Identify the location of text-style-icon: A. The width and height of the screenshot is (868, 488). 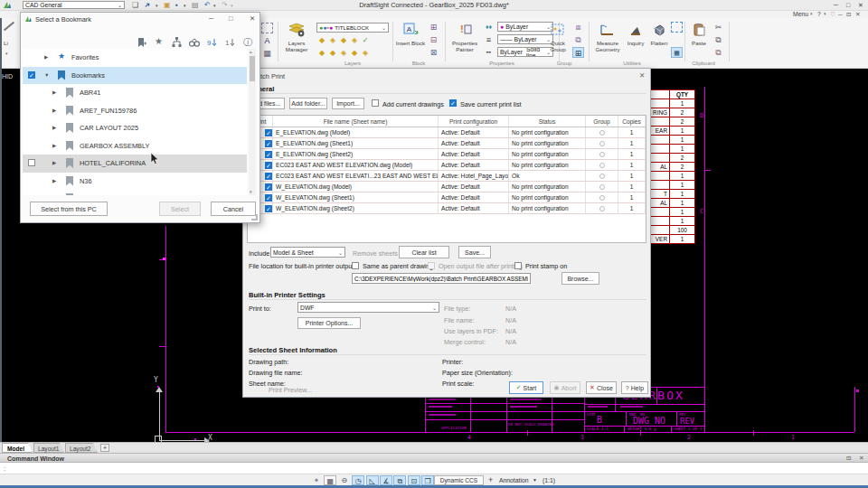
(268, 41).